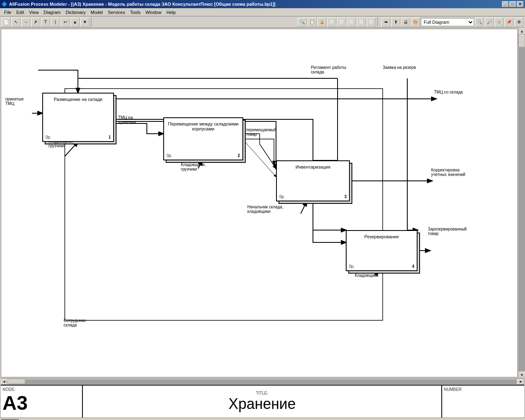  What do you see at coordinates (381, 251) in the screenshot?
I see `box4-inner: Резервирование 0р. 4` at bounding box center [381, 251].